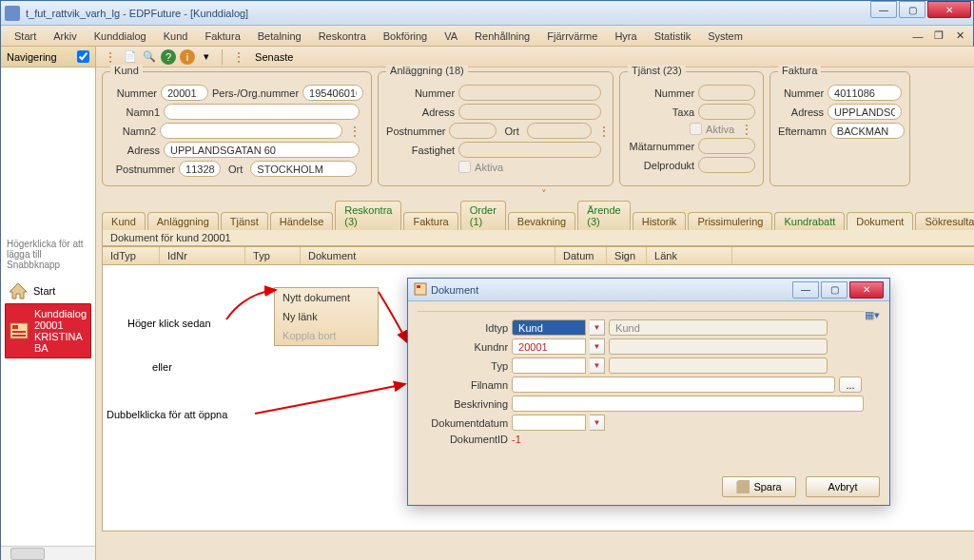 This screenshot has height=560, width=974. I want to click on menu-va: VA, so click(451, 36).